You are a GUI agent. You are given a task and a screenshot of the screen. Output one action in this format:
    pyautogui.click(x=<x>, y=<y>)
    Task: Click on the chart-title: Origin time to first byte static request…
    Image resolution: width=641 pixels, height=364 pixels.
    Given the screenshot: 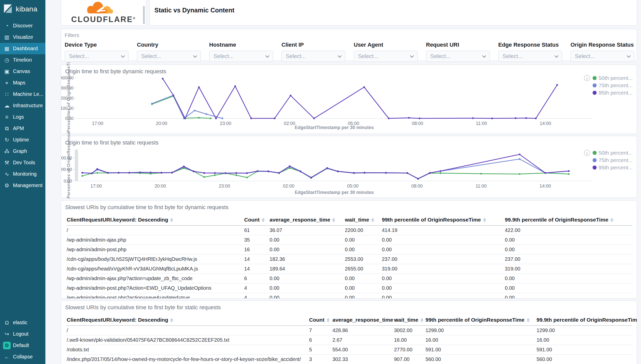 What is the action you would take?
    pyautogui.click(x=349, y=141)
    